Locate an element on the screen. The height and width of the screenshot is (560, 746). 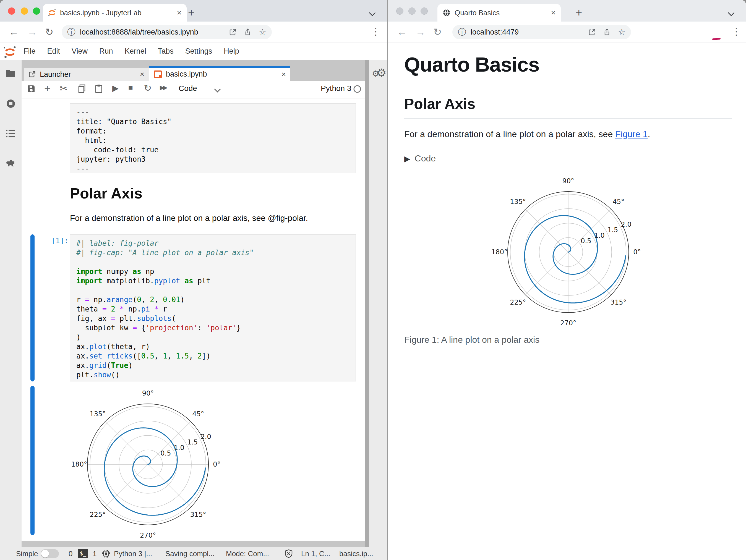
extension-manager-icon is located at coordinates (11, 163).